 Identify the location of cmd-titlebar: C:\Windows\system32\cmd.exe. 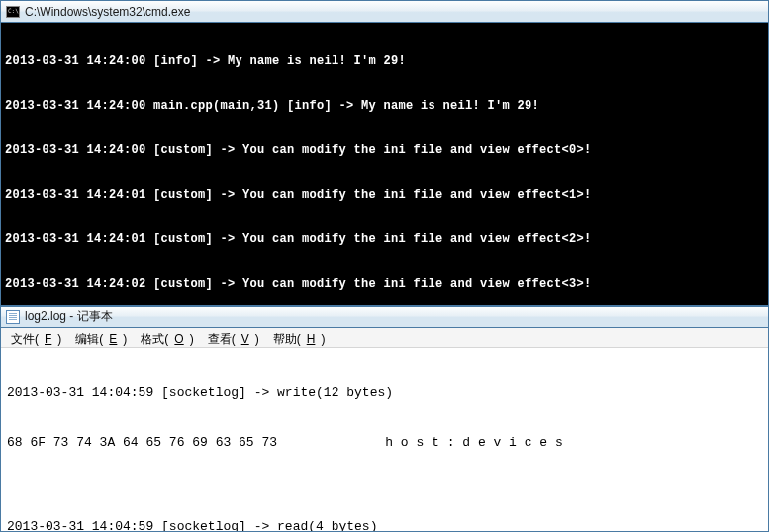
(384, 12).